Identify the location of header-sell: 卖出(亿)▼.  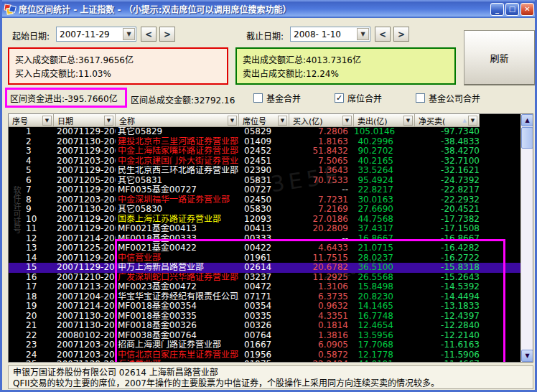
(385, 121).